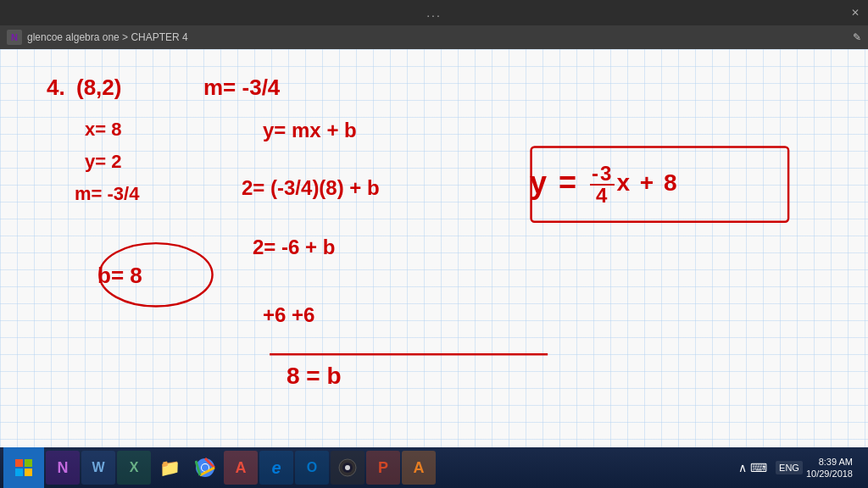  What do you see at coordinates (242, 88) in the screenshot?
I see `slope-label: m= -3/4` at bounding box center [242, 88].